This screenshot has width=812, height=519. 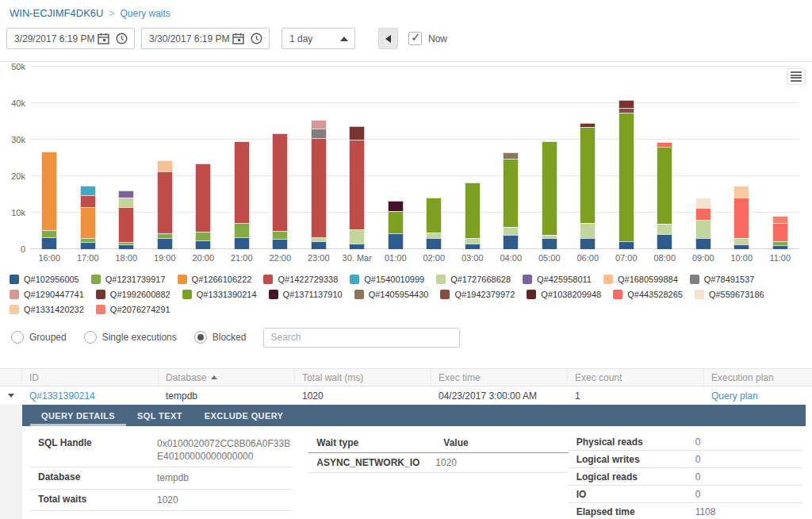 What do you see at coordinates (238, 38) in the screenshot?
I see `calendar-icon` at bounding box center [238, 38].